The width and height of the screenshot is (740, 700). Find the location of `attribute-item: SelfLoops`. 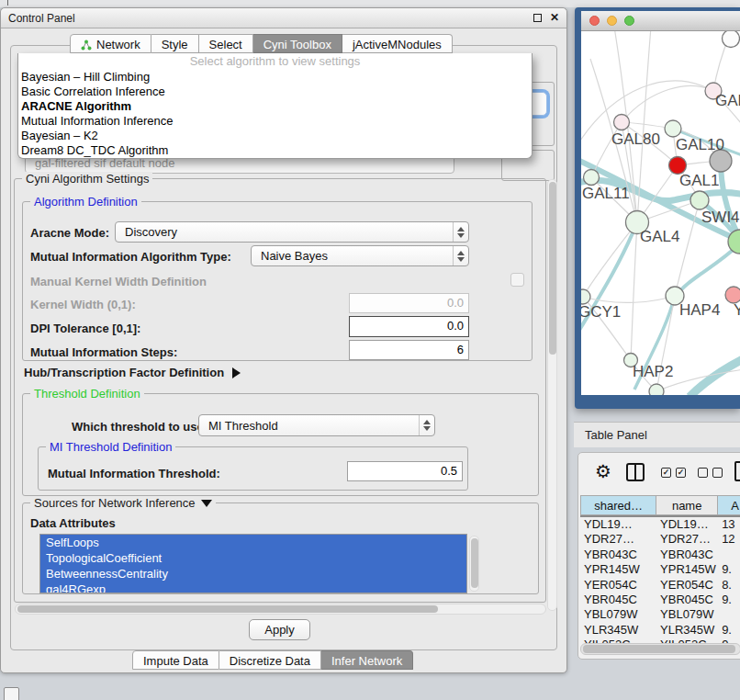

attribute-item: SelfLoops is located at coordinates (253, 542).